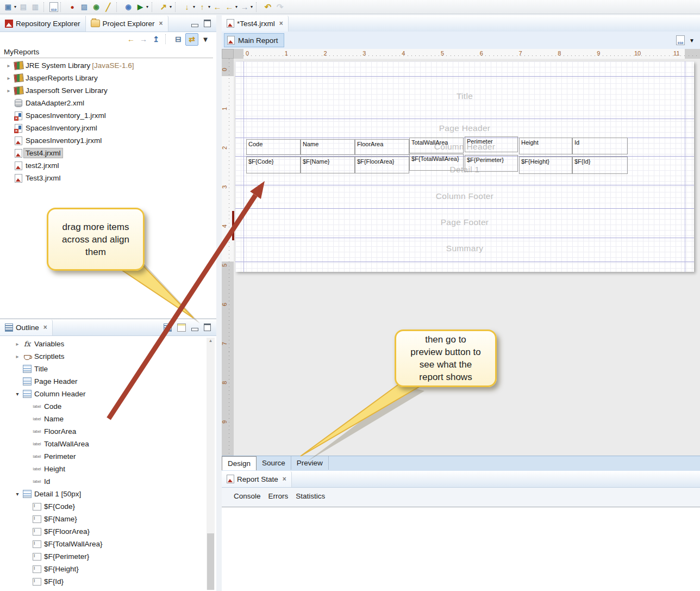 This screenshot has width=700, height=591. I want to click on run-report-dropdown-icon: ▾, so click(147, 7).